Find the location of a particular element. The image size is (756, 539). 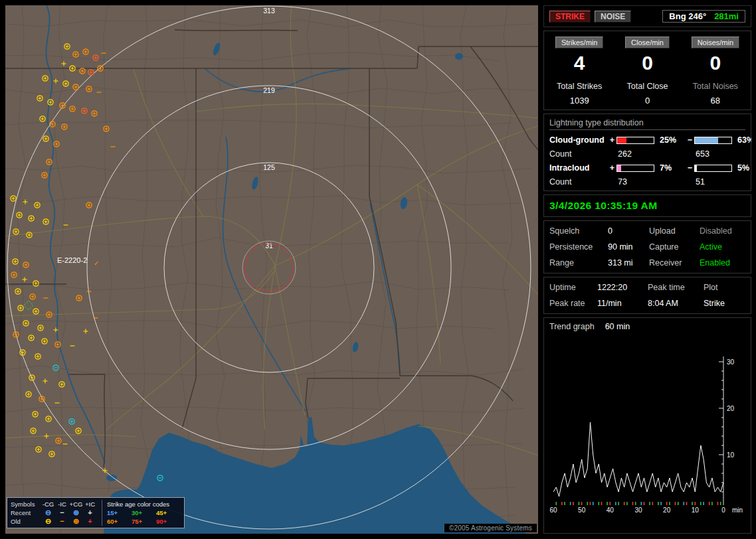

upload-value: Disabled is located at coordinates (723, 231).